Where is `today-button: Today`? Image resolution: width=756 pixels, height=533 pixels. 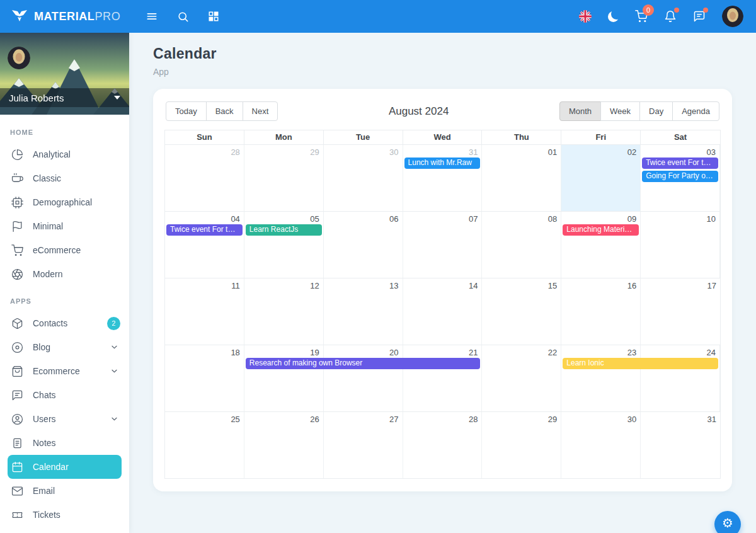
today-button: Today is located at coordinates (186, 111).